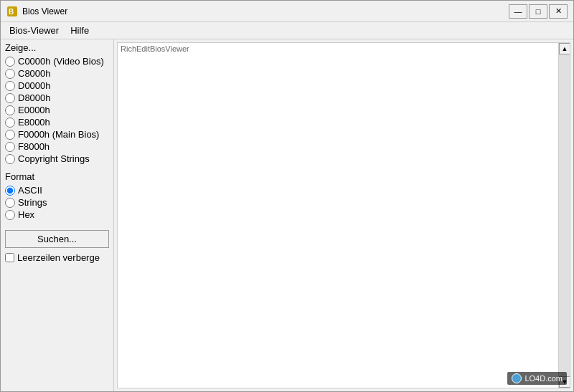 This screenshot has height=392, width=574. I want to click on title-bar: B Bios Viewer — □ ✕, so click(287, 11).